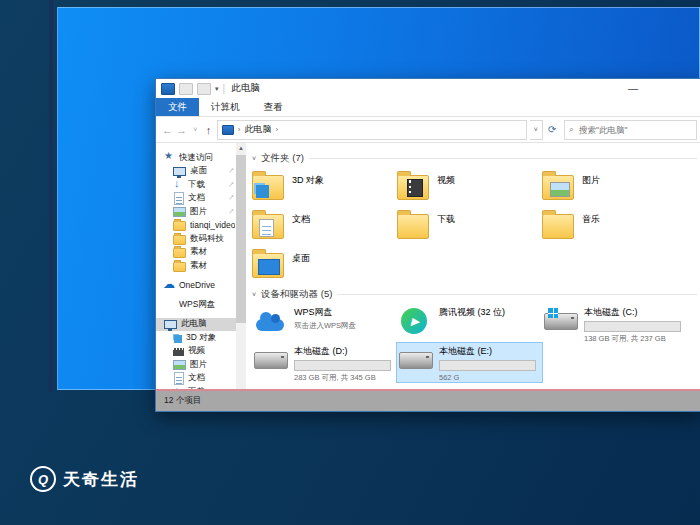 The width and height of the screenshot is (700, 525). Describe the element at coordinates (634, 130) in the screenshot. I see `search-input` at that location.